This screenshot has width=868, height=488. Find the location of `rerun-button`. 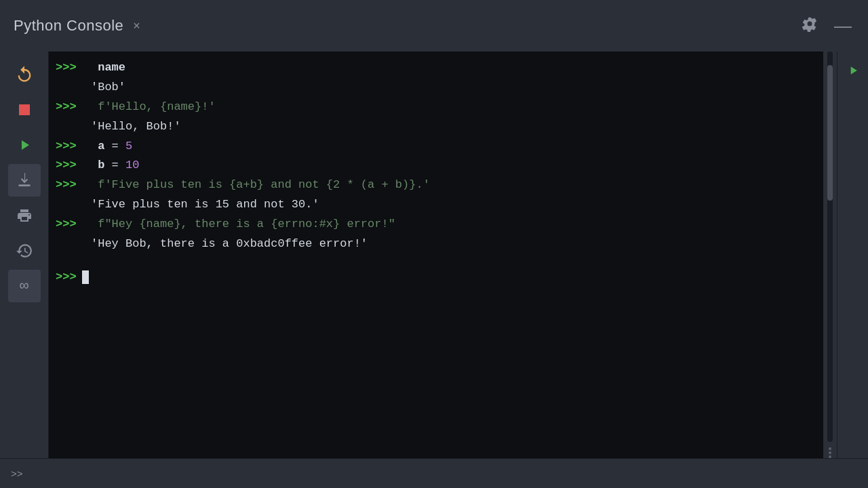

rerun-button is located at coordinates (24, 75).